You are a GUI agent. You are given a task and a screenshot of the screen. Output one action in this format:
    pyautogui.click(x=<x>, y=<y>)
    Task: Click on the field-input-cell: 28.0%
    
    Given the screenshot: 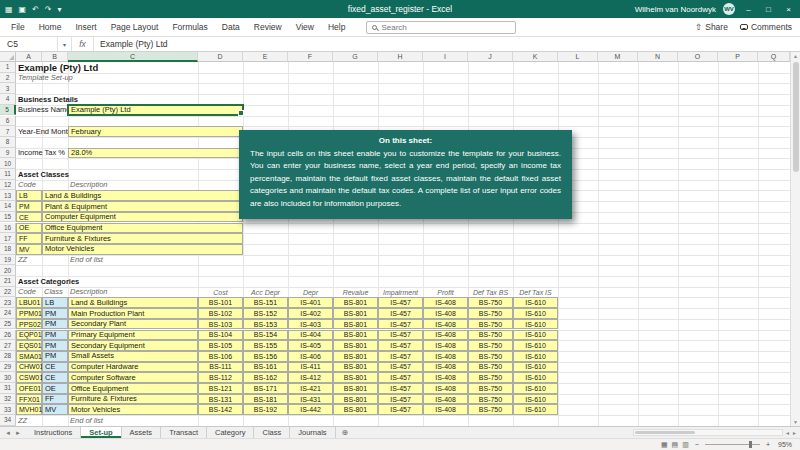 What is the action you would take?
    pyautogui.click(x=156, y=154)
    